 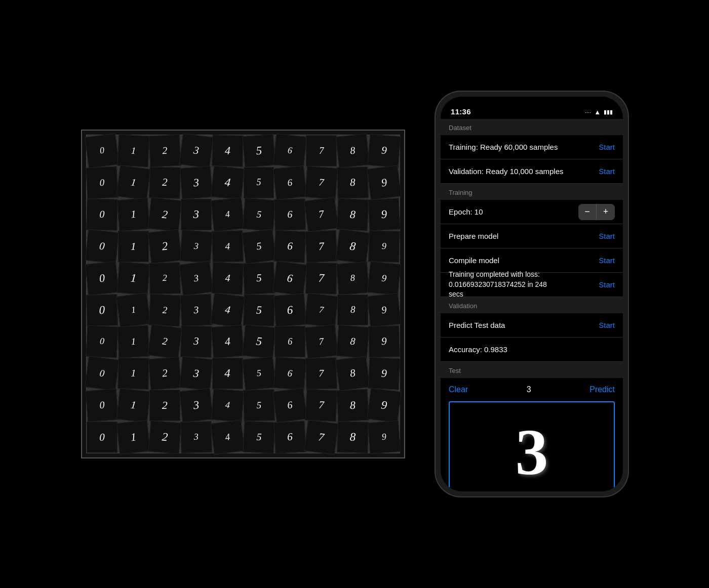 What do you see at coordinates (607, 284) in the screenshot?
I see `training-start-button: Start` at bounding box center [607, 284].